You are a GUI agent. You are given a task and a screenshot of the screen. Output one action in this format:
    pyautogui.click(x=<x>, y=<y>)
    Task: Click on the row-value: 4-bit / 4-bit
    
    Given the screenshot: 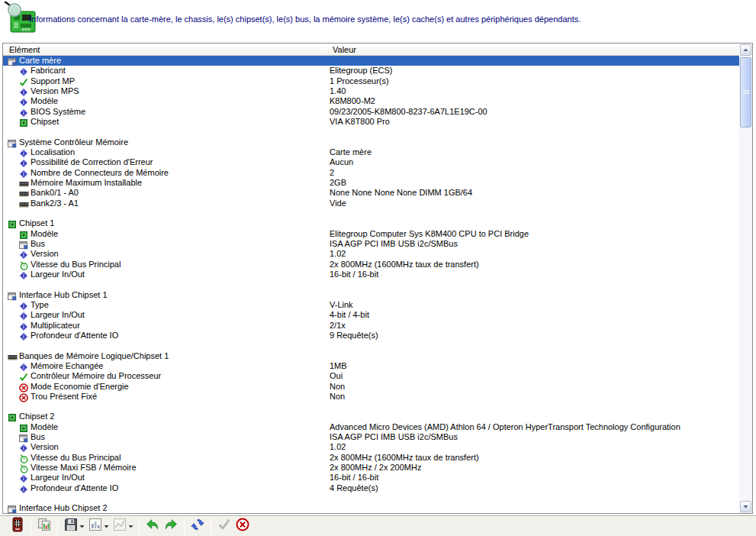 What is the action you would take?
    pyautogui.click(x=349, y=315)
    